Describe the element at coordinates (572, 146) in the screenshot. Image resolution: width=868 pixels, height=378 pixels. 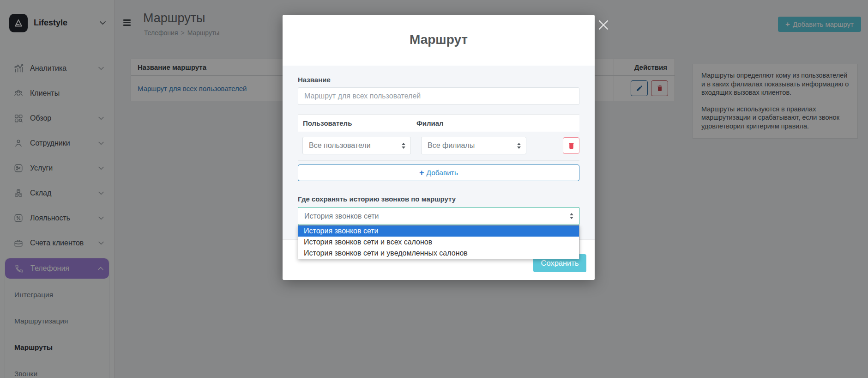
I see `trash-icon` at that location.